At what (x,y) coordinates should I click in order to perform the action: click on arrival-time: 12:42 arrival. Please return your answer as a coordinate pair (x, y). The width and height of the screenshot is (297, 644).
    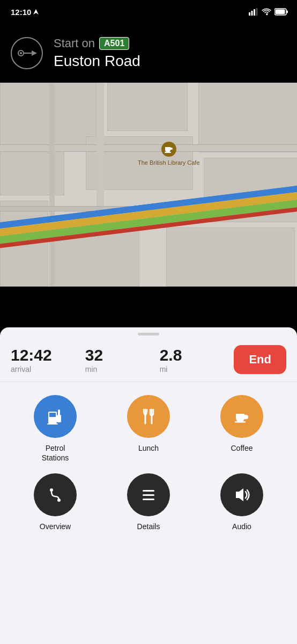
    Looking at the image, I should click on (48, 360).